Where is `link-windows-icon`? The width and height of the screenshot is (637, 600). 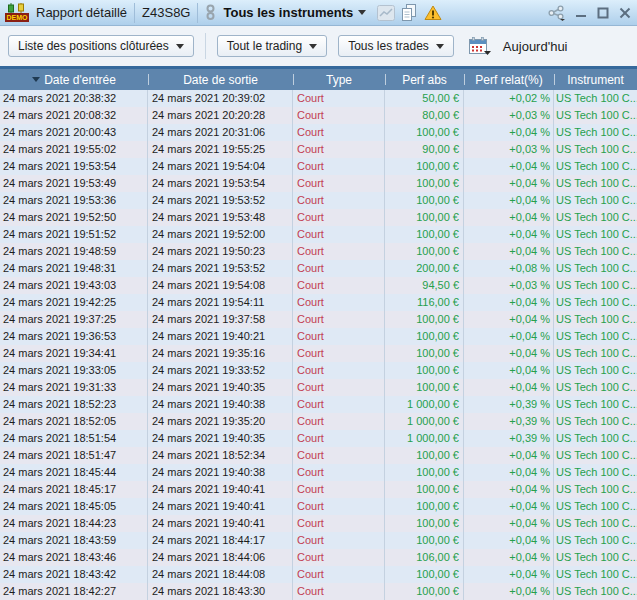 link-windows-icon is located at coordinates (210, 12).